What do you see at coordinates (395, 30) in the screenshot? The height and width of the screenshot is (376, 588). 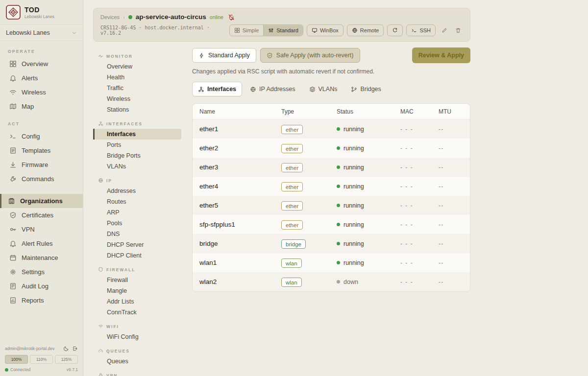 I see `refresh-button` at bounding box center [395, 30].